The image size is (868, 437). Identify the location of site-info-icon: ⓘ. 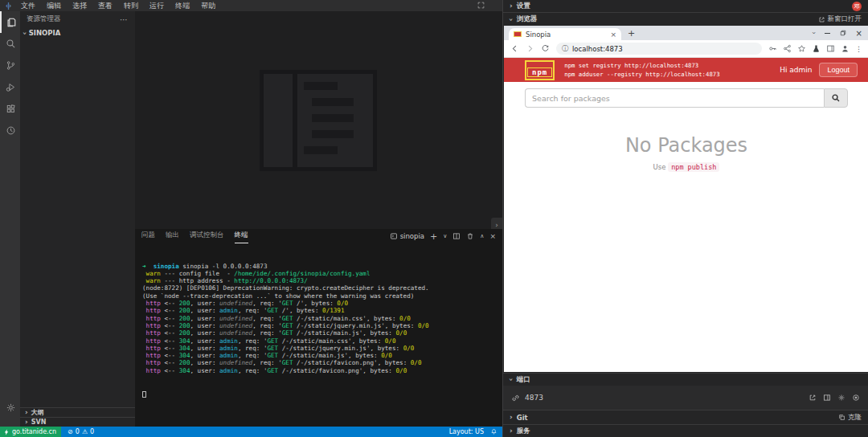
(565, 48).